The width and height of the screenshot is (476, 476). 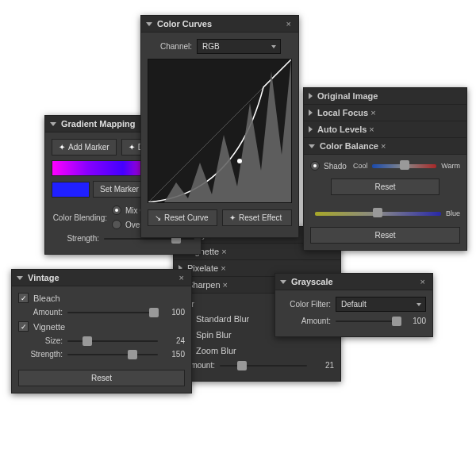 I want to click on slider-value: 21, so click(x=323, y=365).